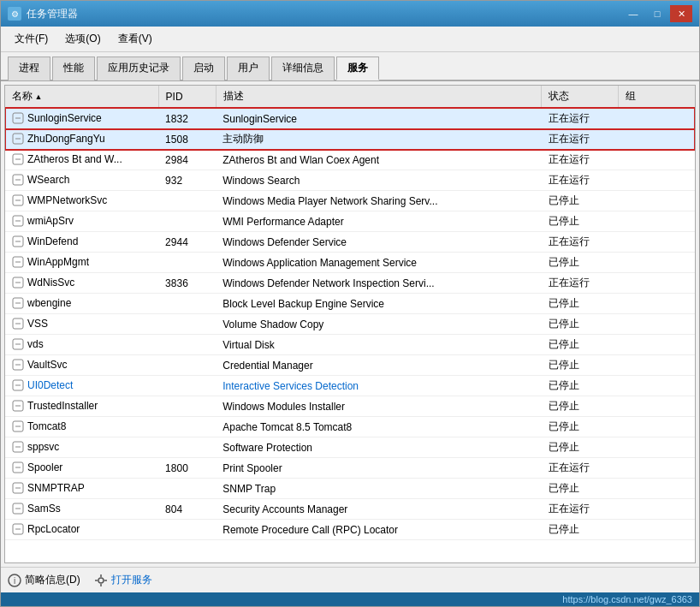  Describe the element at coordinates (248, 68) in the screenshot. I see `tab-users: 用户` at that location.